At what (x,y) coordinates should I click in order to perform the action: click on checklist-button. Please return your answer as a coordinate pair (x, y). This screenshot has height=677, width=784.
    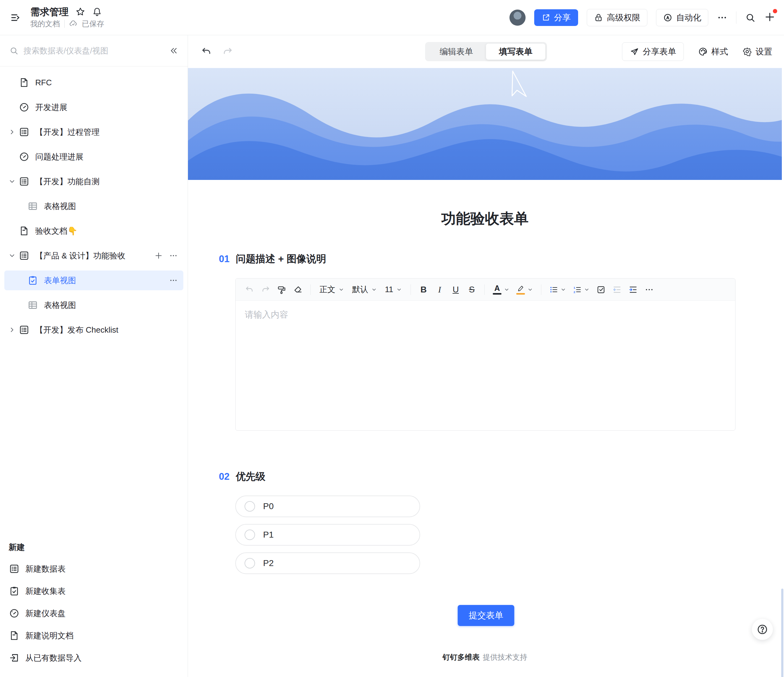
    Looking at the image, I should click on (601, 290).